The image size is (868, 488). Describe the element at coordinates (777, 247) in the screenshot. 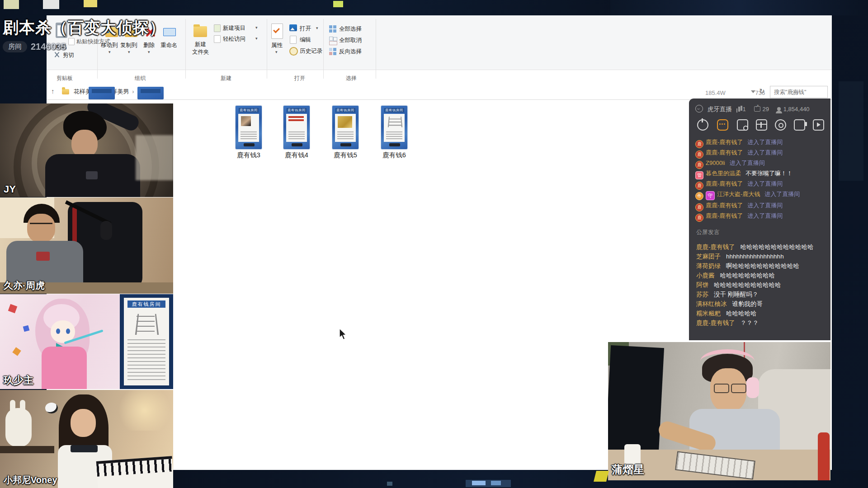

I see `chat-message: 哈哈哈哈哈哈哈哈哈哈哈哈` at that location.